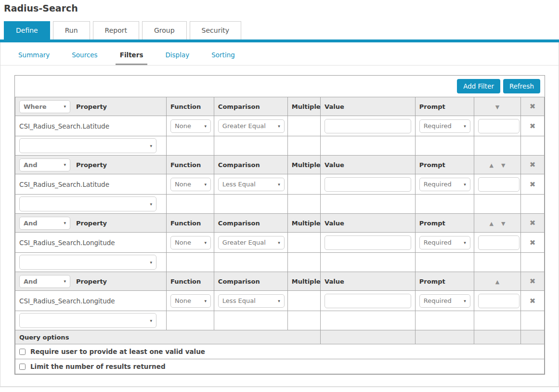 The height and width of the screenshot is (392, 559). What do you see at coordinates (280, 352) in the screenshot?
I see `require-valid-value-option: Require user to provide at least one val…` at bounding box center [280, 352].